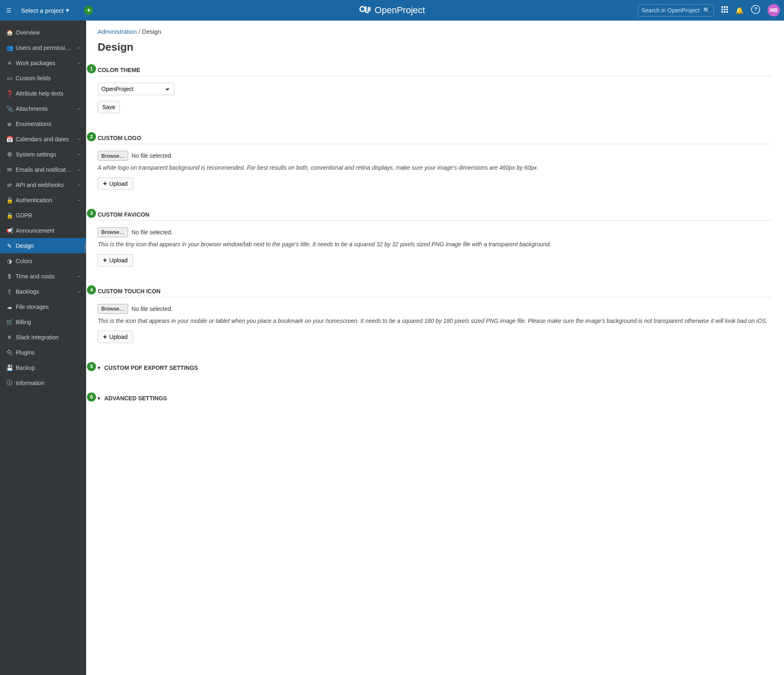 The width and height of the screenshot is (784, 675). What do you see at coordinates (68, 10) in the screenshot?
I see `caret-down-icon: ▾` at bounding box center [68, 10].